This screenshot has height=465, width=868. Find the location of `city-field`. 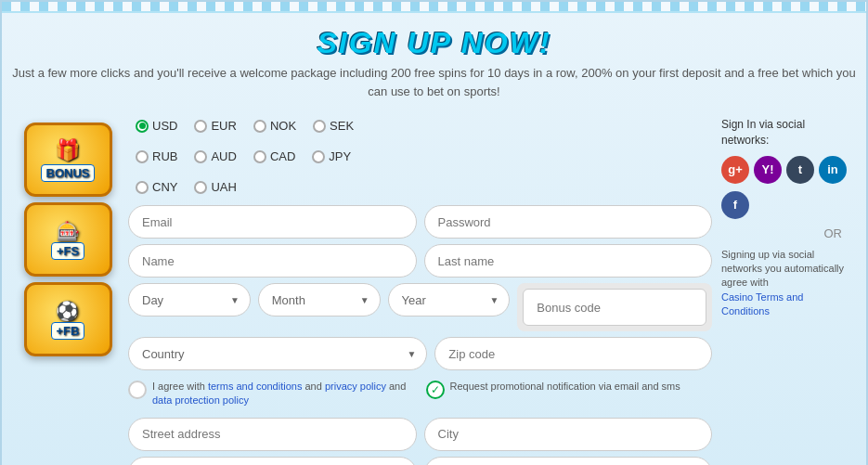

city-field is located at coordinates (568, 434).